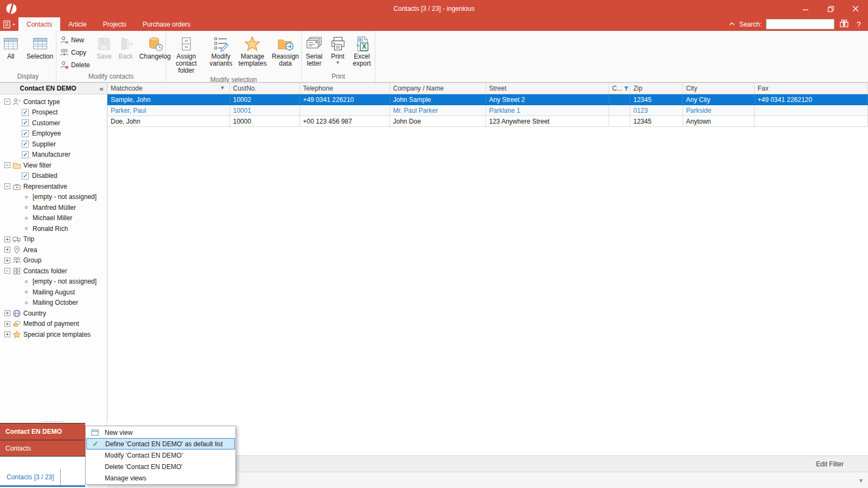 Image resolution: width=868 pixels, height=488 pixels. Describe the element at coordinates (17, 187) in the screenshot. I see `briefcase-icon` at that location.